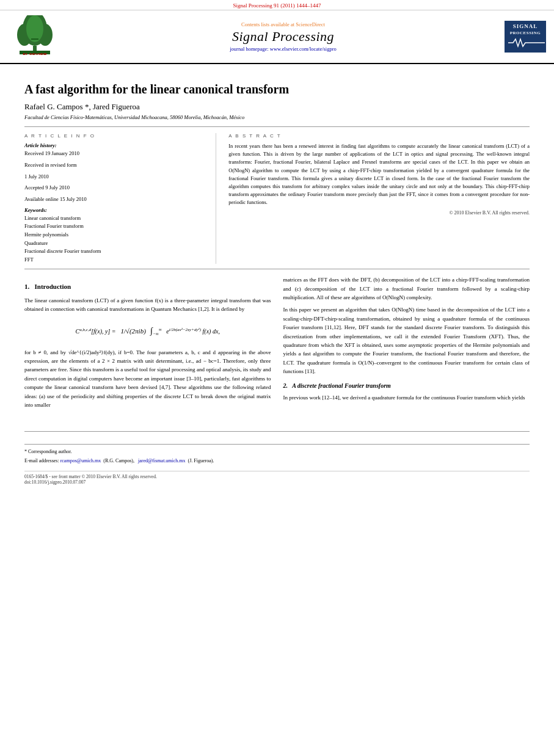  I want to click on abstract-text: In recent years there has been a renewed…, so click(379, 175).